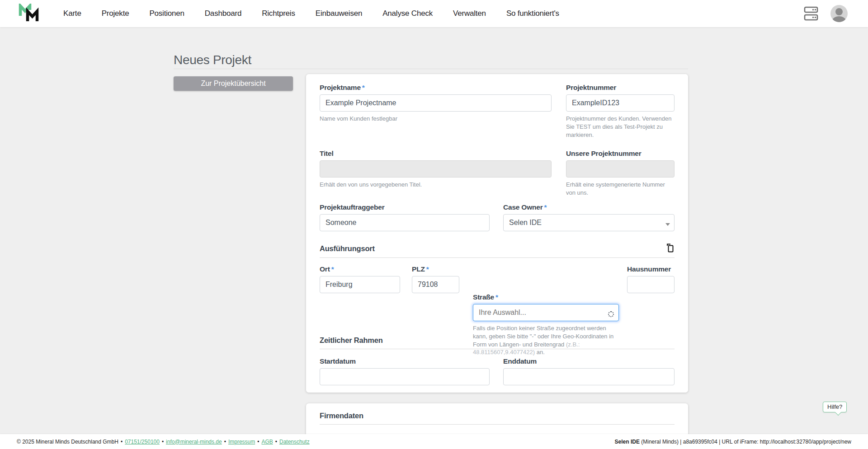 This screenshot has width=868, height=449. What do you see at coordinates (360, 285) in the screenshot?
I see `ort-input` at bounding box center [360, 285].